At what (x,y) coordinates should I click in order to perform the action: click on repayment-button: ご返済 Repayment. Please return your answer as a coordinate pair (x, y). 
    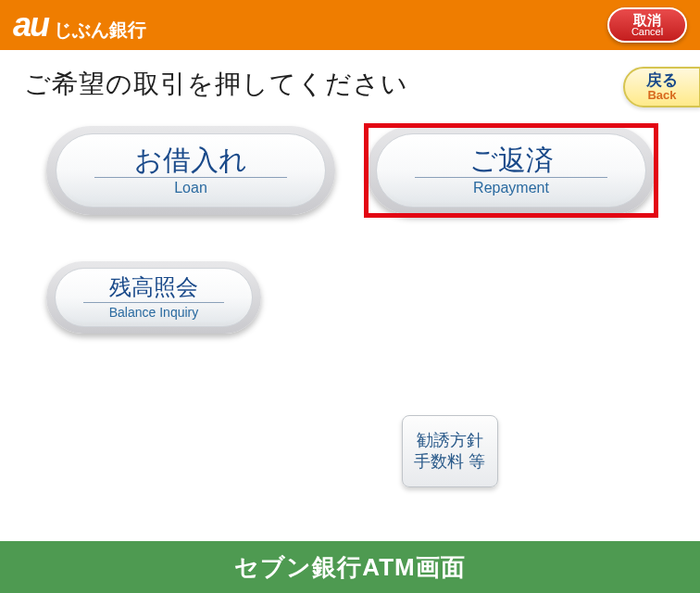
    Looking at the image, I should click on (511, 170).